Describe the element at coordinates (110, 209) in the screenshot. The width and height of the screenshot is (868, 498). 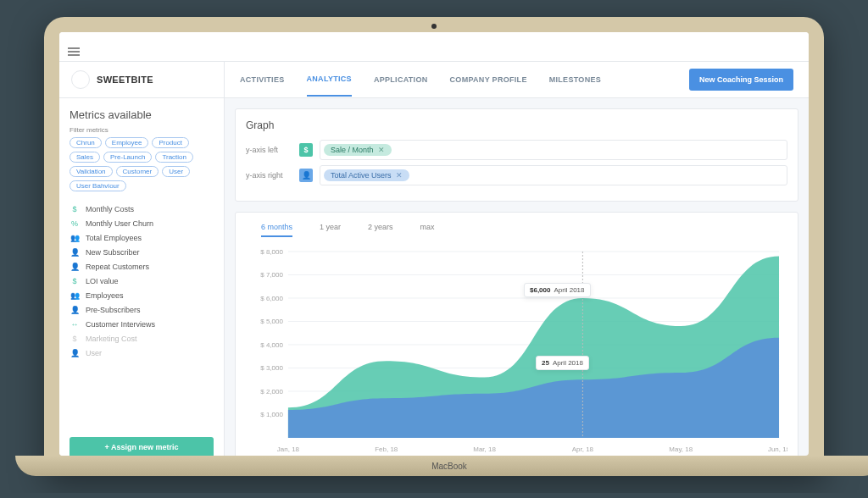
I see `metric-label: Monthly Costs` at that location.